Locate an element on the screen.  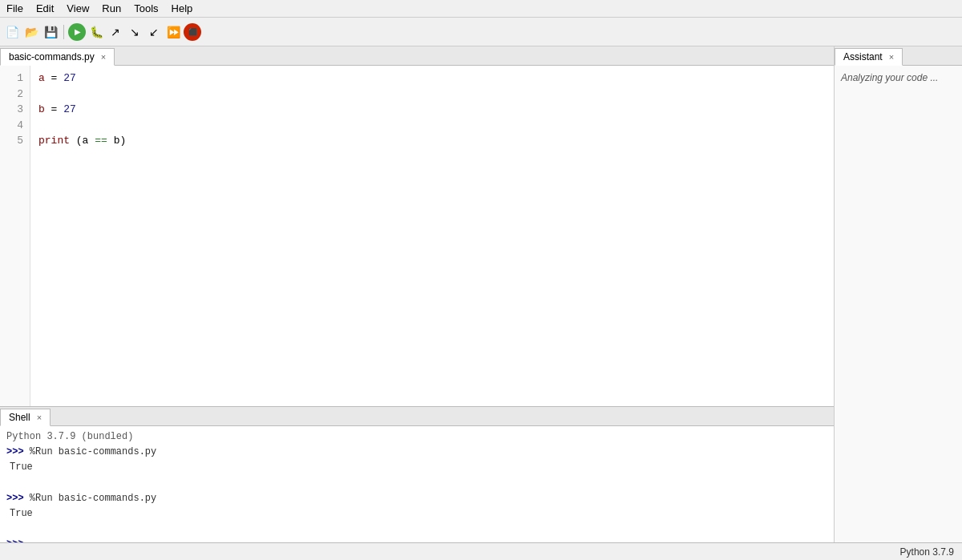
assistant-tab-label: Assistant is located at coordinates (863, 57).